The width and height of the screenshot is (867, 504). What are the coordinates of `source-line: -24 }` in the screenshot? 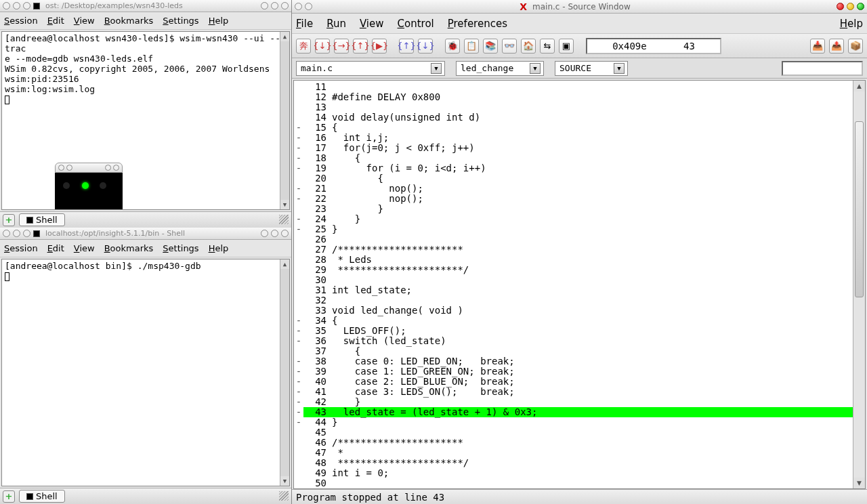 It's located at (580, 219).